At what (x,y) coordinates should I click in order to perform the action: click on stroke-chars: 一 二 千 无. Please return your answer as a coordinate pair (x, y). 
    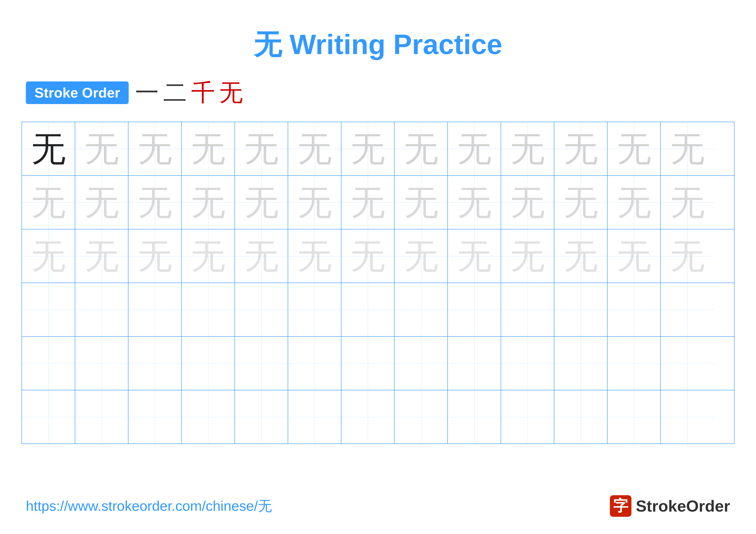
    Looking at the image, I should click on (189, 93).